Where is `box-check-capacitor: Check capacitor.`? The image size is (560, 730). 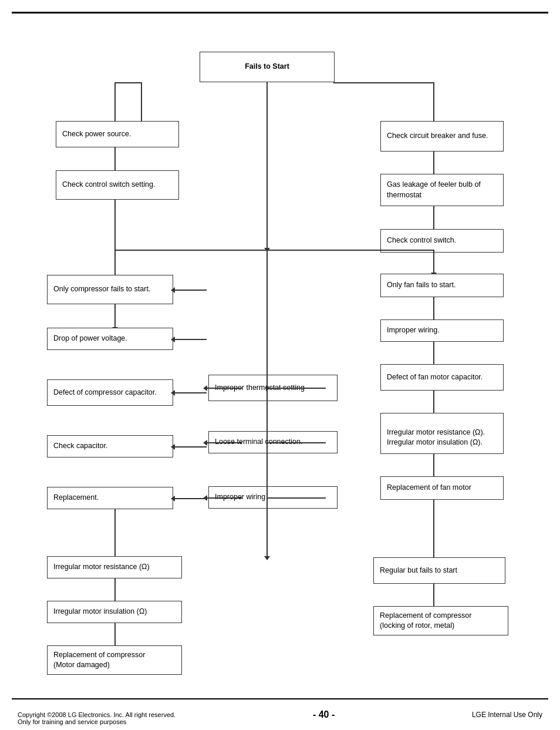
box-check-capacitor: Check capacitor. is located at coordinates (110, 446).